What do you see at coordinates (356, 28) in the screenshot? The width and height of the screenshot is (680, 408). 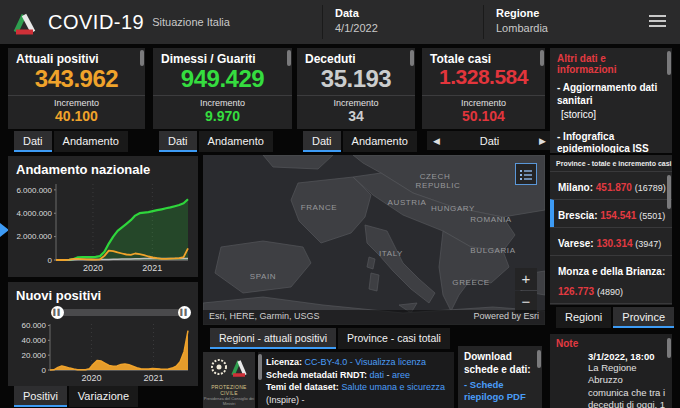 I see `date-value: 4/1/2022` at bounding box center [356, 28].